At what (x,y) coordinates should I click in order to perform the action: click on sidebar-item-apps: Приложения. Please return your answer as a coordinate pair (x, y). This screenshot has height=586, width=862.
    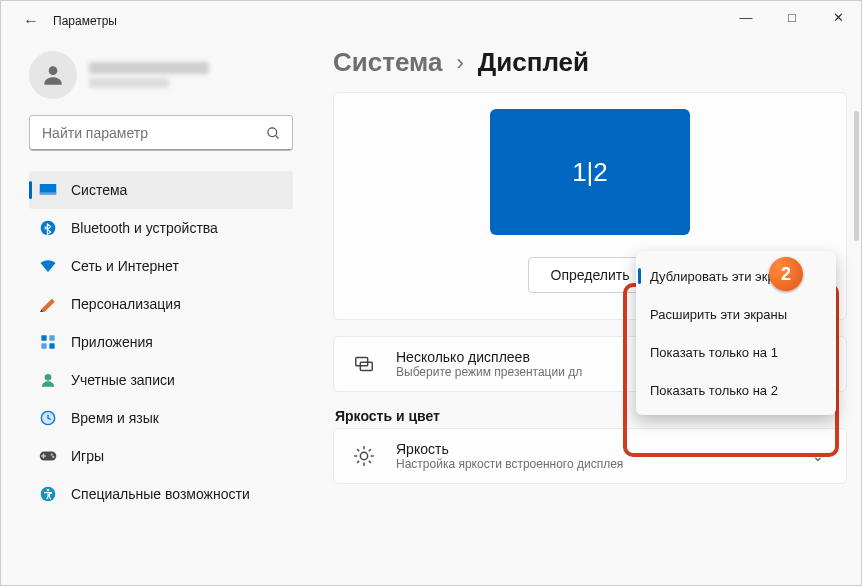
    Looking at the image, I should click on (161, 342).